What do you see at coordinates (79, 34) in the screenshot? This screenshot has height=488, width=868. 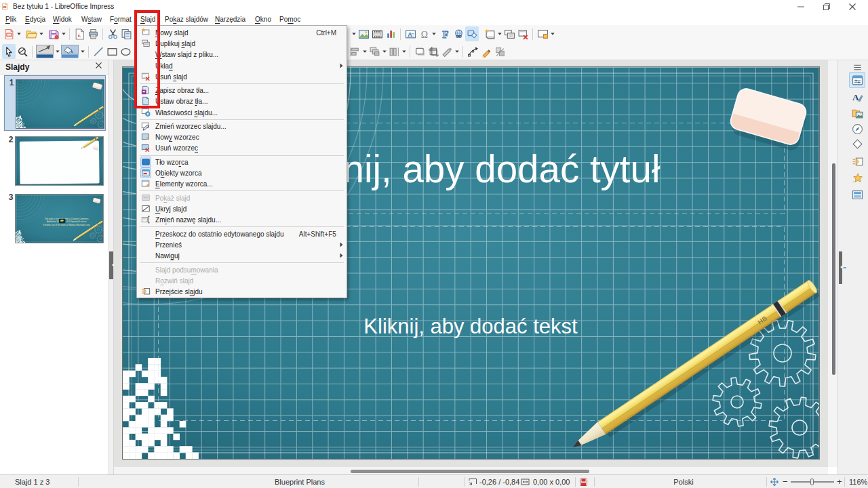 I see `export-pdf-button` at bounding box center [79, 34].